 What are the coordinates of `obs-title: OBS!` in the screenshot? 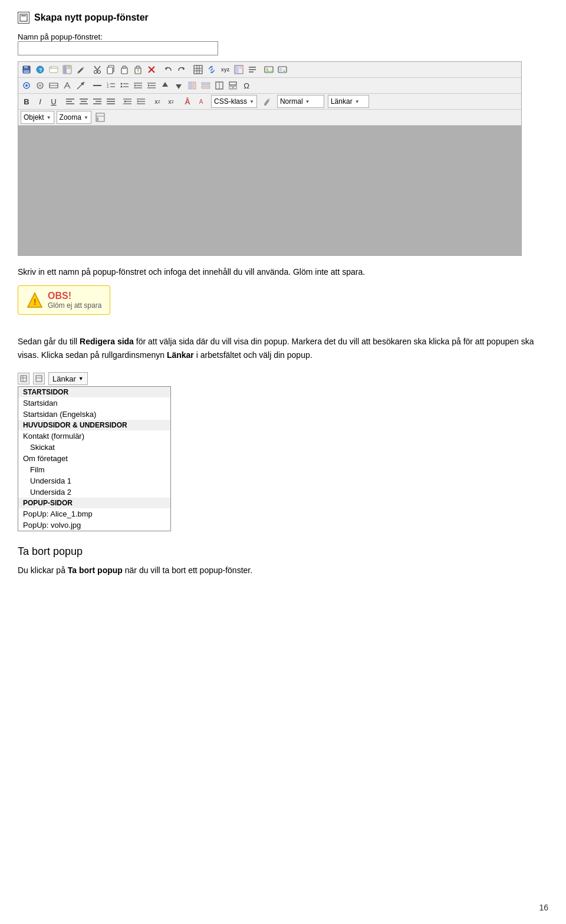 It's located at (74, 296).